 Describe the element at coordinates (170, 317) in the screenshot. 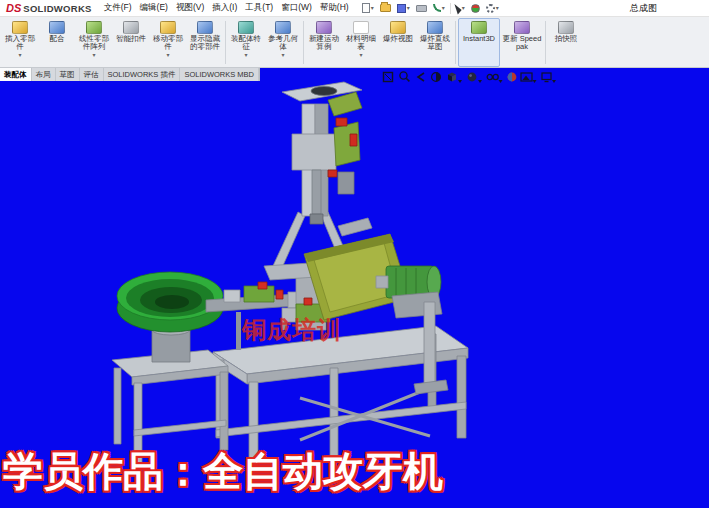

I see `model-bowl-feeder` at that location.